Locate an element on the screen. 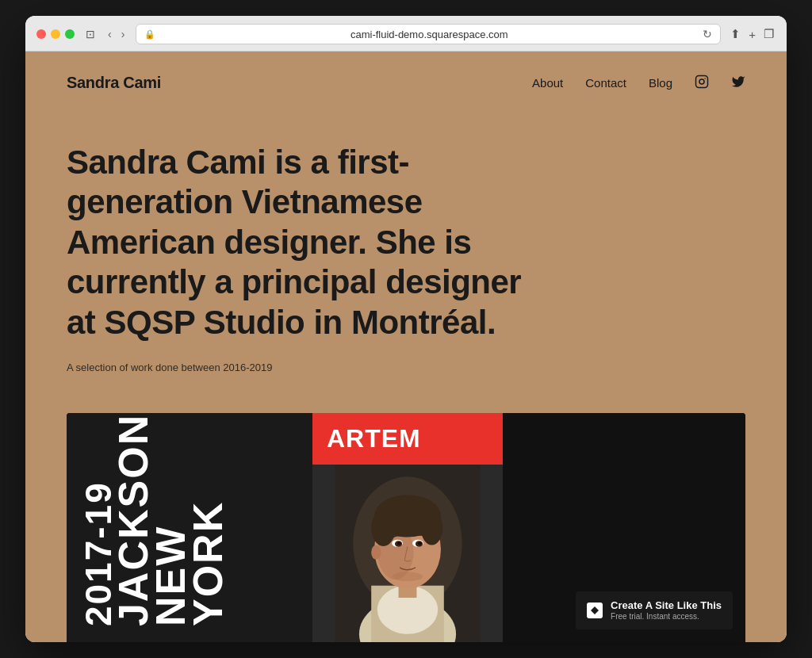 This screenshot has width=812, height=658. badge-cta: Create A Site Like This is located at coordinates (666, 606).